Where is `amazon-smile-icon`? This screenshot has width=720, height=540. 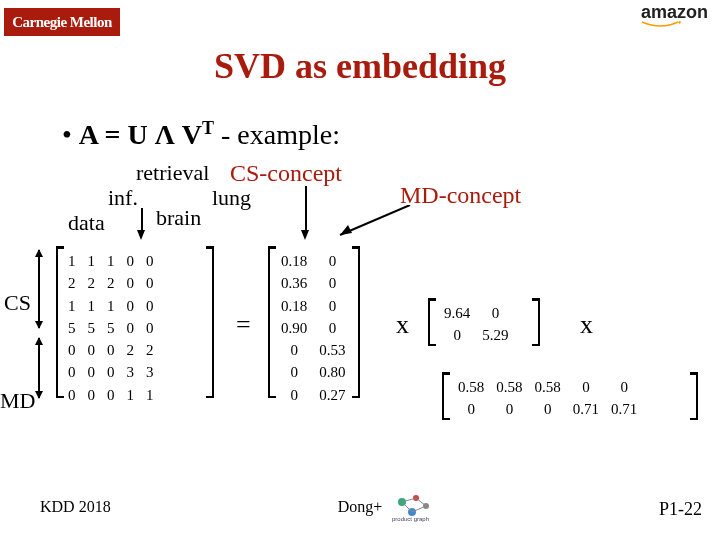 amazon-smile-icon is located at coordinates (661, 25).